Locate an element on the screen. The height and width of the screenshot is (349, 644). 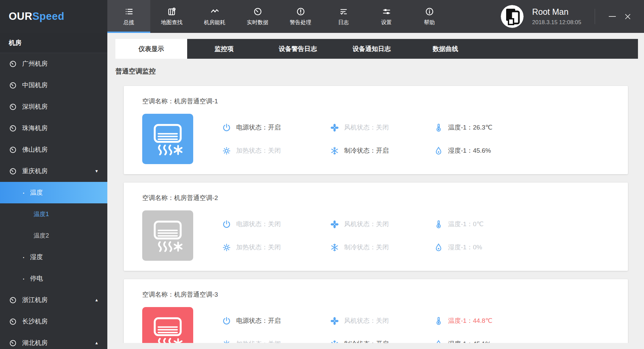
tab-5: 数据曲线 is located at coordinates (445, 49).